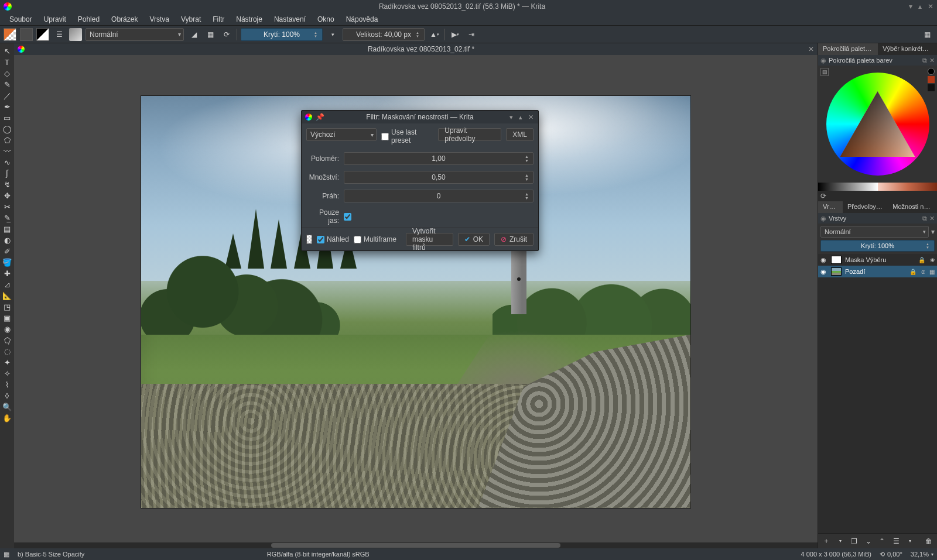  Describe the element at coordinates (227, 35) in the screenshot. I see `reload-brush-icon: ⟳` at that location.